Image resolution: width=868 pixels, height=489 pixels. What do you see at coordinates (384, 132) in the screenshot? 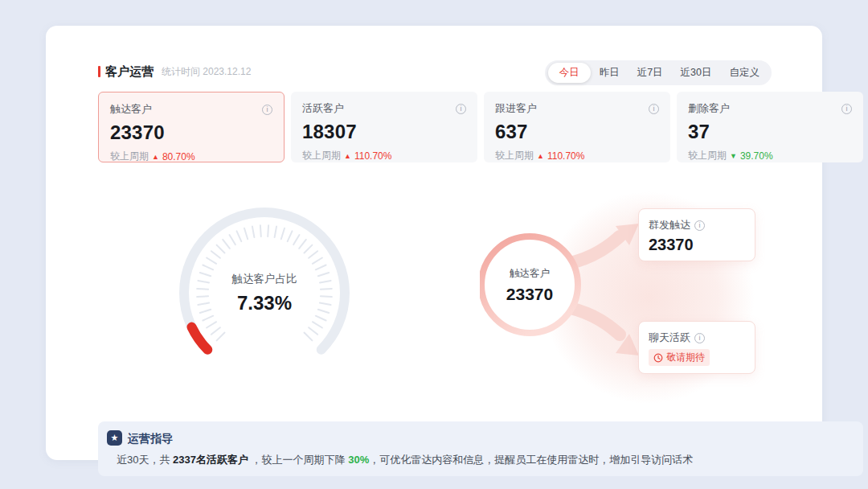
I see `stat-value: 18307` at bounding box center [384, 132].